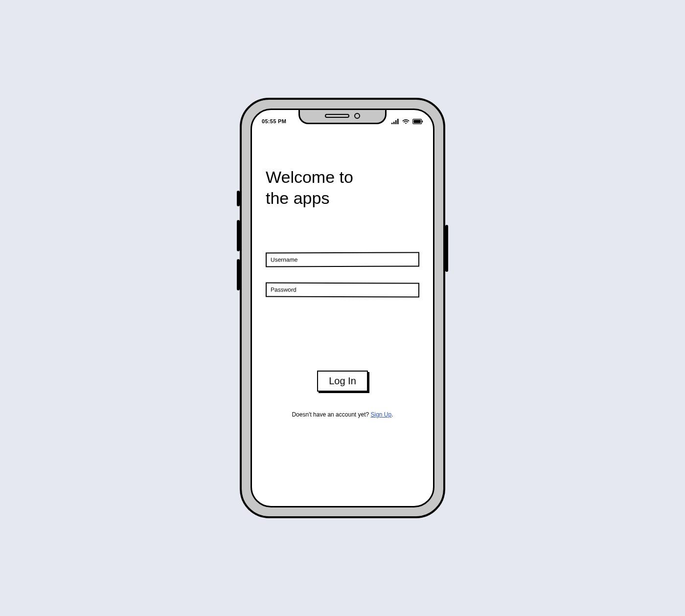 The height and width of the screenshot is (616, 685). Describe the element at coordinates (407, 121) in the screenshot. I see `status-icons` at that location.